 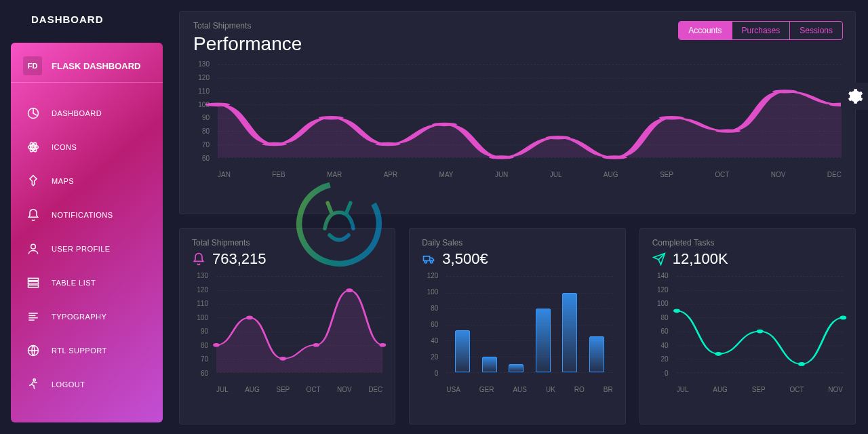 What do you see at coordinates (83, 215) in the screenshot?
I see `nav-label: NOTIFICATIONS` at bounding box center [83, 215].